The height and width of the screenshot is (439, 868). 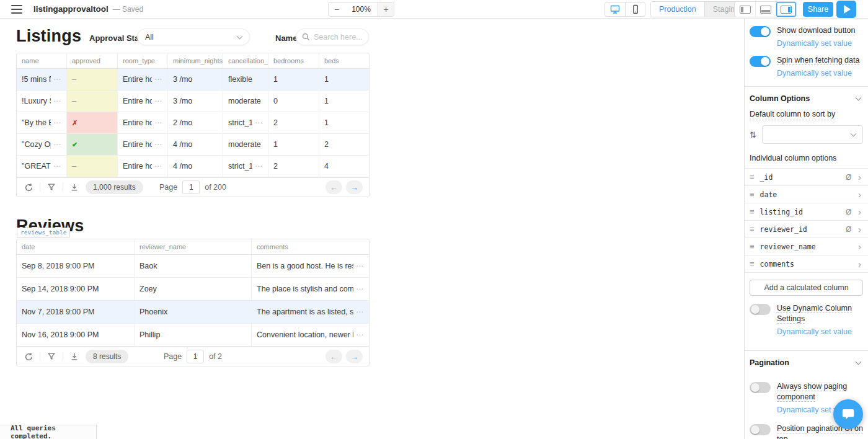 I want to click on toggle-bottom-panel-button, so click(x=765, y=9).